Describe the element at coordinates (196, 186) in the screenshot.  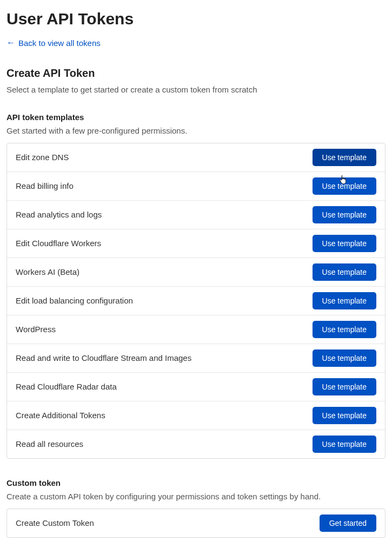
I see `template-row: Read billing infoUse template` at that location.